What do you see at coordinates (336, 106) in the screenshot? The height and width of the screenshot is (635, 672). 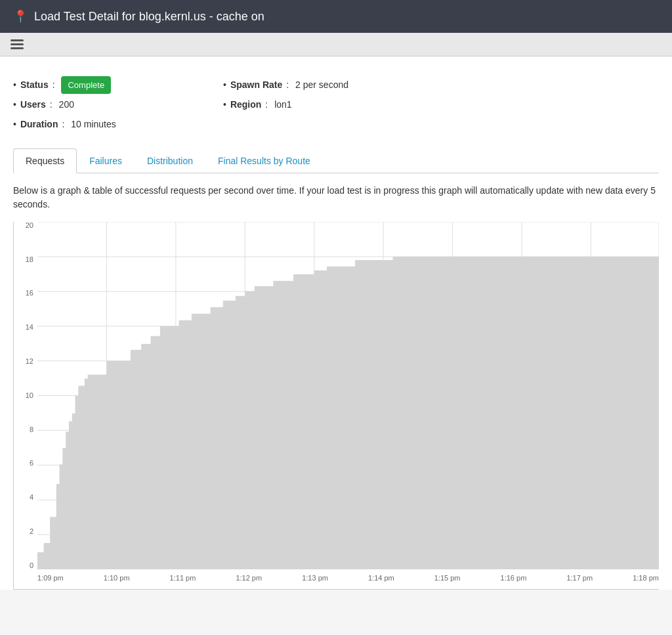 I see `meta-info: Status: Complete Spawn Rate: 2 per secon…` at bounding box center [336, 106].